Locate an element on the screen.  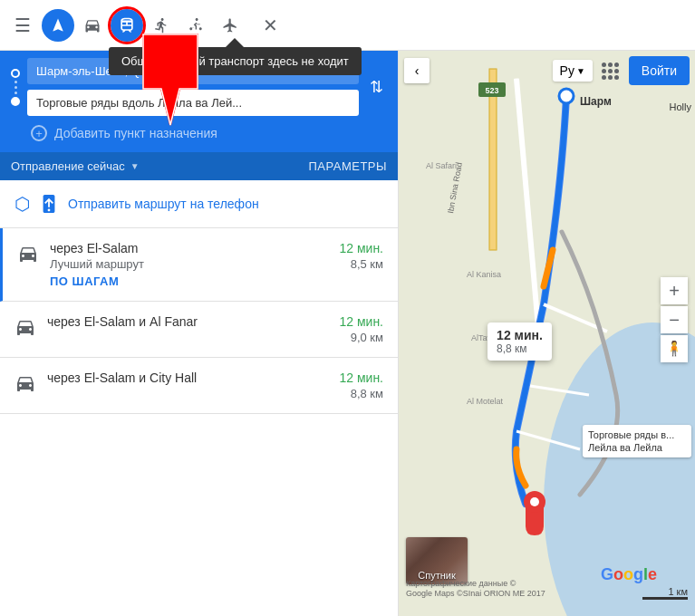
zoom-out-button: − is located at coordinates (674, 320).